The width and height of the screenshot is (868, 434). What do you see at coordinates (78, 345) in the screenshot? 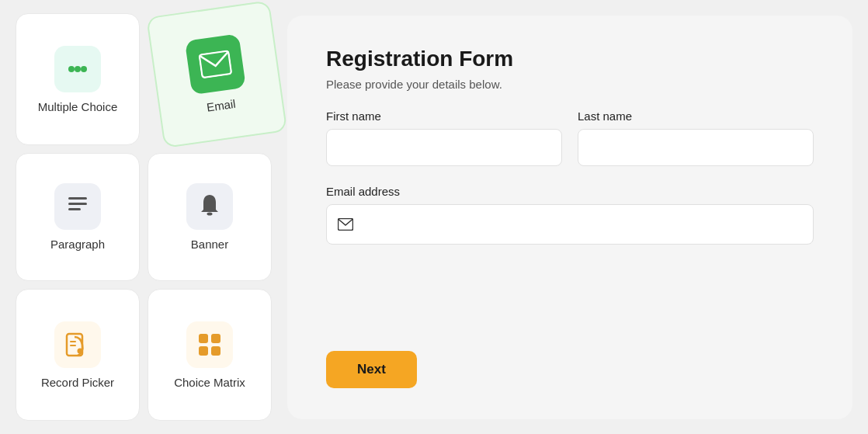
I see `record-picker-icon-bg` at bounding box center [78, 345].